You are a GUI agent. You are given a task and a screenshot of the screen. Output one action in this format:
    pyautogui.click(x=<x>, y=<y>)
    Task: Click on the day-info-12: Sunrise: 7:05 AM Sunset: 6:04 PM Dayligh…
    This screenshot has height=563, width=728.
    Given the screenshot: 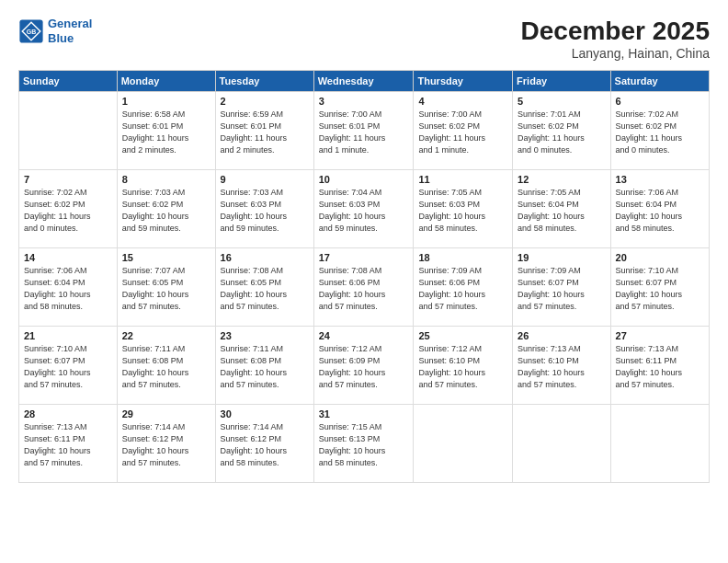 What is the action you would take?
    pyautogui.click(x=561, y=211)
    